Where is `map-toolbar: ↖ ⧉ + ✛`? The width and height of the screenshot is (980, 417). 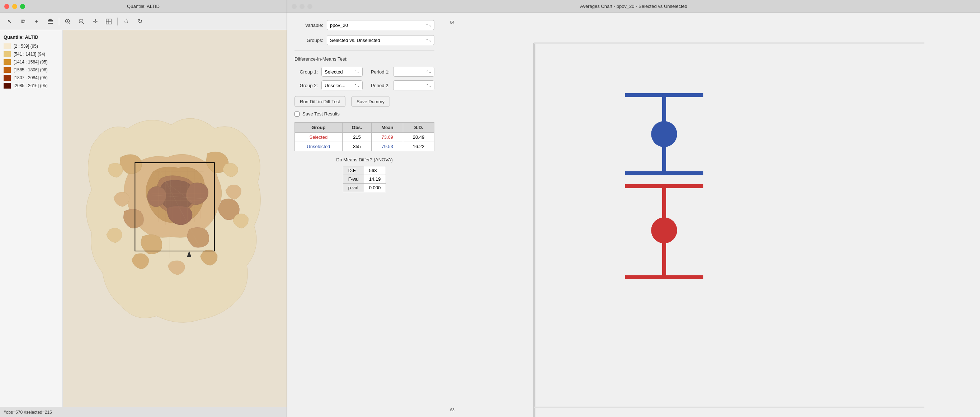
map-toolbar: ↖ ⧉ + ✛ is located at coordinates (143, 21).